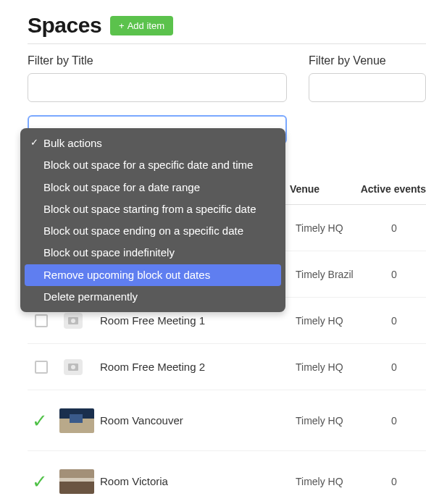 The width and height of the screenshot is (426, 504). I want to click on page-title: Spaces, so click(64, 25).